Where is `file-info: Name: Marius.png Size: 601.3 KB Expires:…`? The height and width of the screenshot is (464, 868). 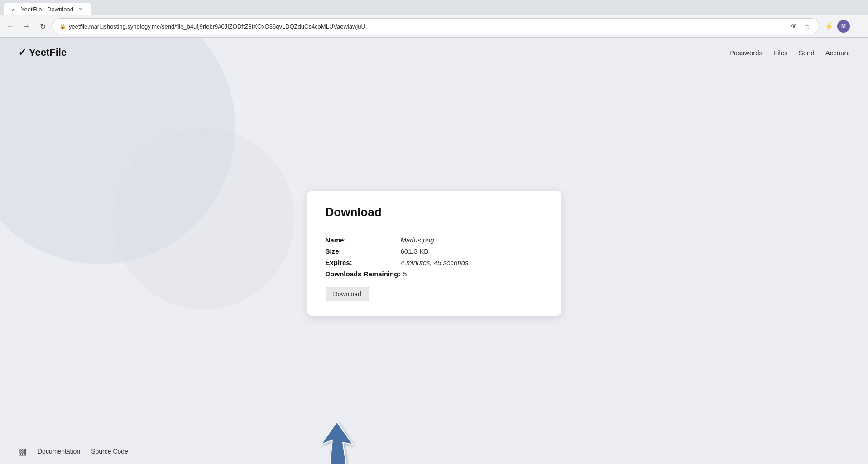
file-info: Name: Marius.png Size: 601.3 KB Expires:… is located at coordinates (434, 257).